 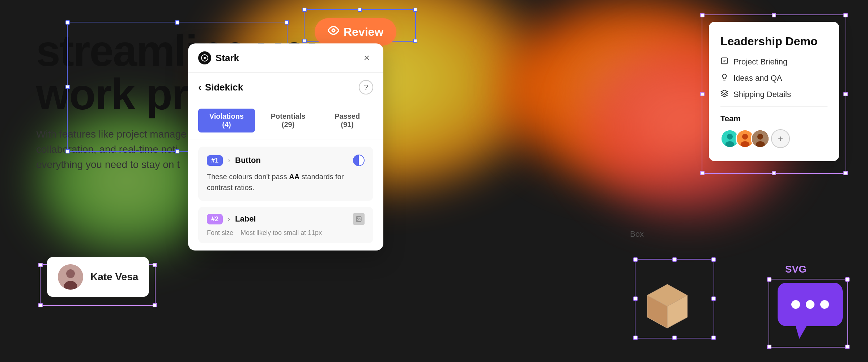 I want to click on violation-1-arrow: ›, so click(x=229, y=161).